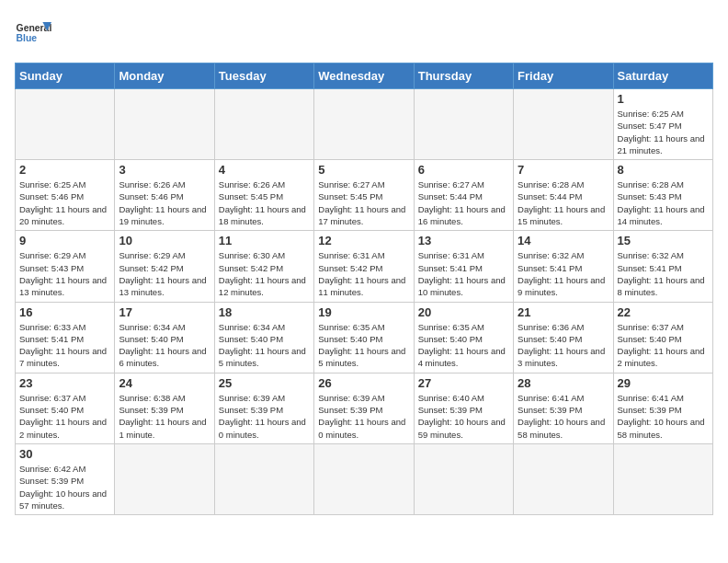 The height and width of the screenshot is (563, 728). I want to click on day-number: 16, so click(64, 313).